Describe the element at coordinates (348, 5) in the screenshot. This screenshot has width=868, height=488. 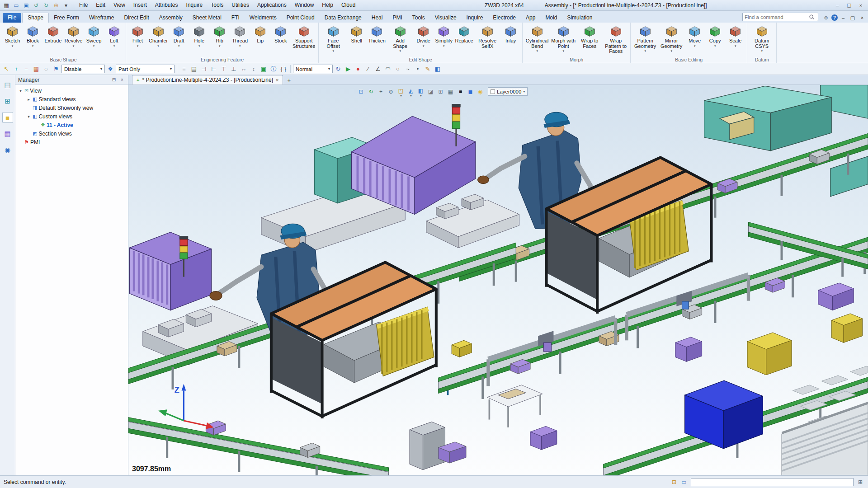
I see `menu-item: Cloud` at that location.